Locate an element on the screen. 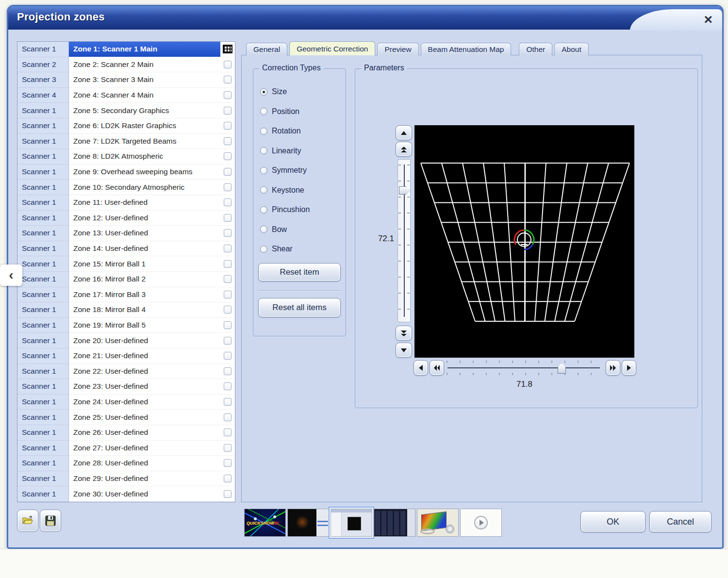 This screenshot has height=578, width=728. zone-name: Zone 13: User-defined is located at coordinates (145, 233).